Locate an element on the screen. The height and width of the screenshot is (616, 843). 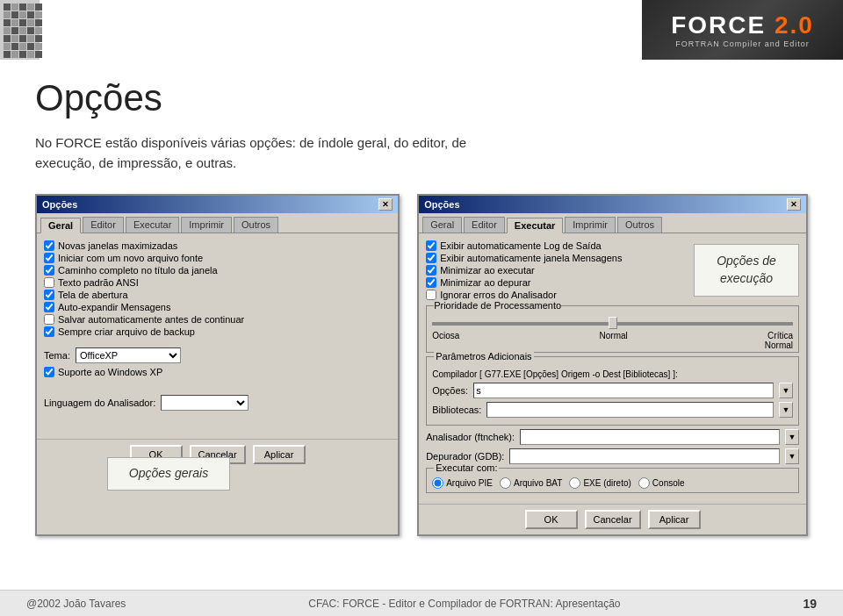
checkbox-sempre-input is located at coordinates (49, 332).